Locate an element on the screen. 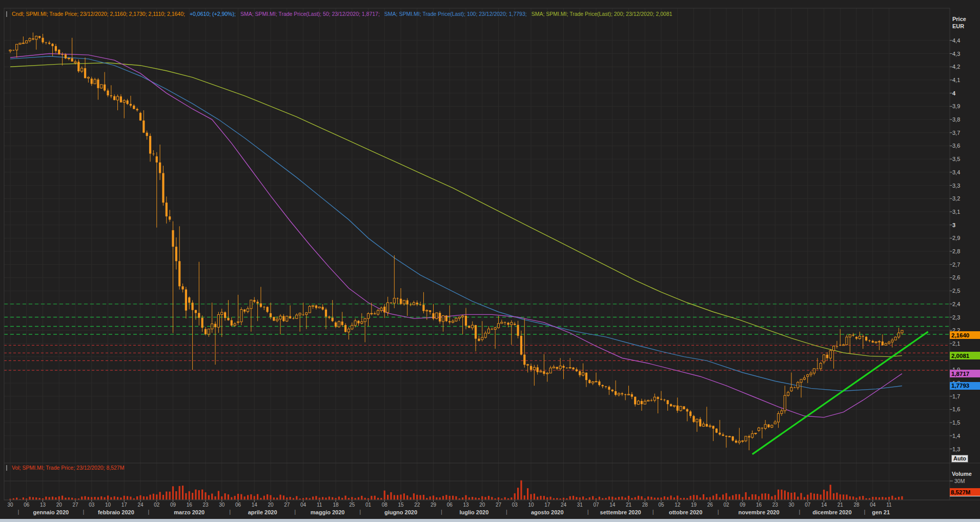 The image size is (980, 522). price-tick-label: 1,4 is located at coordinates (956, 436).